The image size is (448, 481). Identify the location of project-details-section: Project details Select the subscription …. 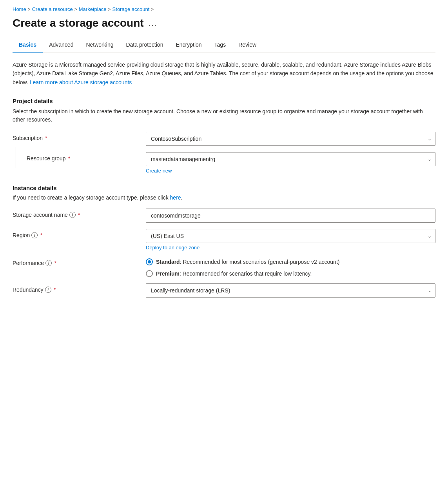
(224, 136).